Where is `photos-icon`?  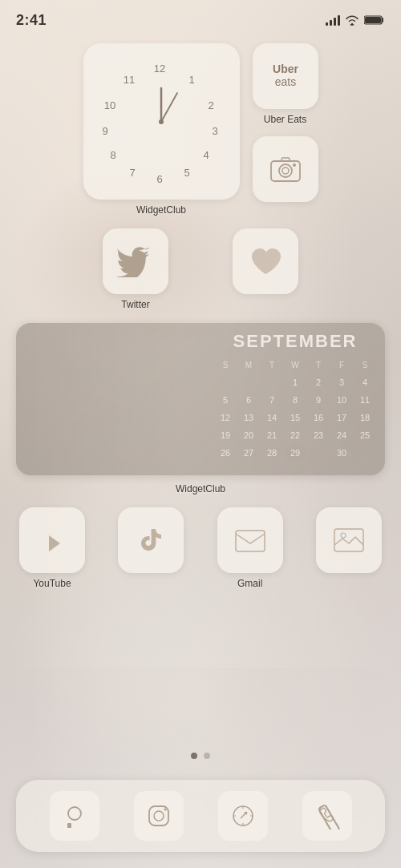
photos-icon is located at coordinates (349, 540).